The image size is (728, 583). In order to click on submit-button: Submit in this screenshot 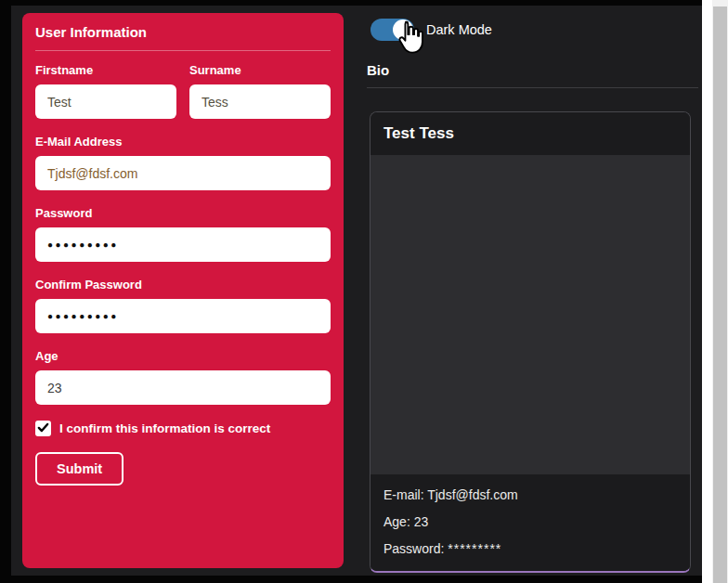, I will do `click(80, 469)`.